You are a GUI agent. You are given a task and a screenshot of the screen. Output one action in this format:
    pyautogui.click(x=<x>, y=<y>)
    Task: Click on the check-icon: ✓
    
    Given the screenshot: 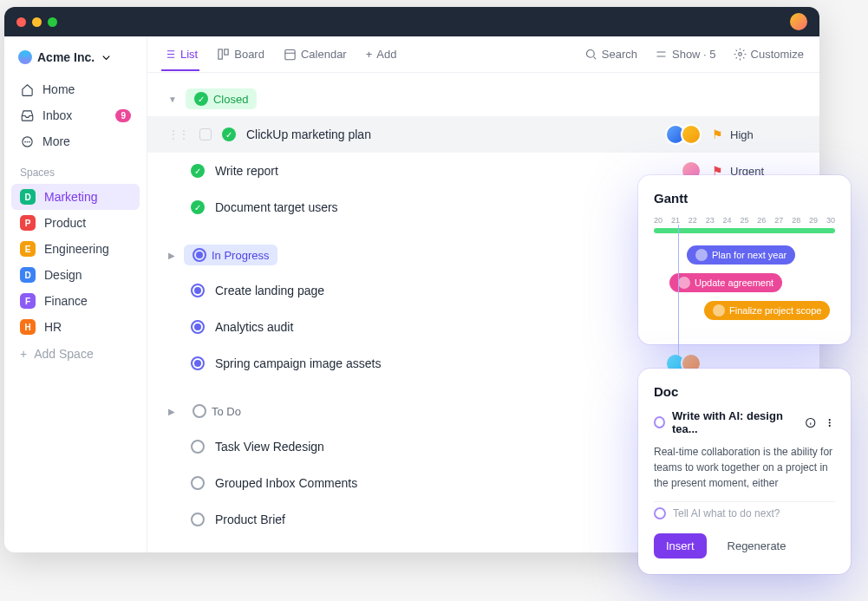 What is the action you would take?
    pyautogui.click(x=201, y=99)
    